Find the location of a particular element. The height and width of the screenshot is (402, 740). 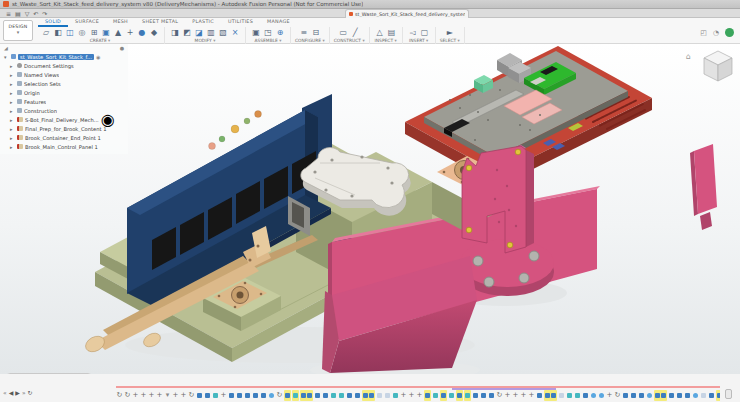

tool-icon: ▢ is located at coordinates (425, 32).